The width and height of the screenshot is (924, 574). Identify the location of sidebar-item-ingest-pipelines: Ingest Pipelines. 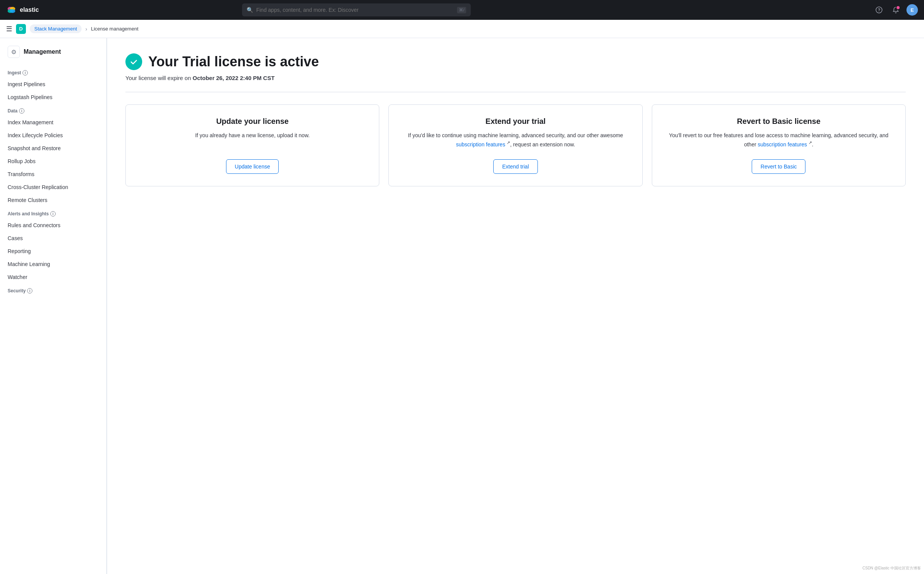
(53, 84).